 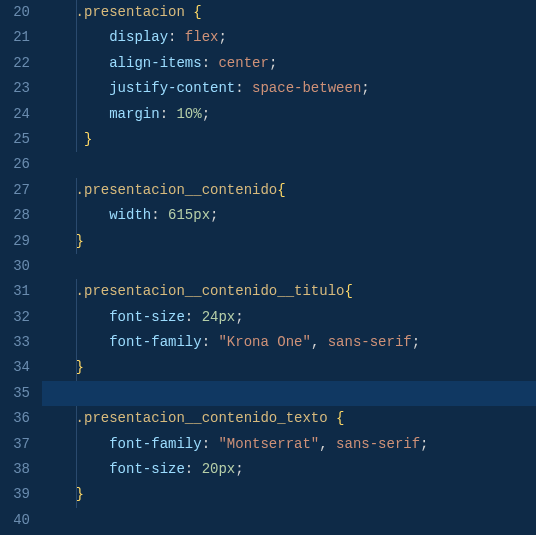 What do you see at coordinates (219, 317) in the screenshot?
I see `token-number: 24px` at bounding box center [219, 317].